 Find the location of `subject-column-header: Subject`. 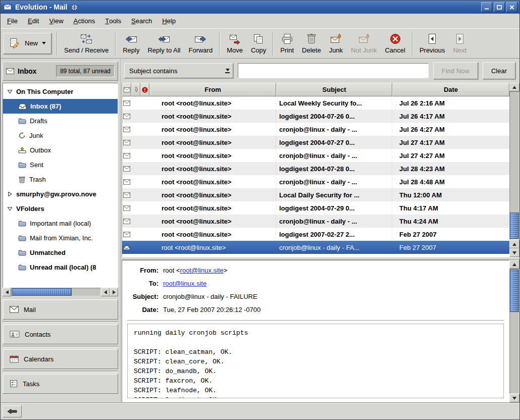

subject-column-header: Subject is located at coordinates (334, 90).